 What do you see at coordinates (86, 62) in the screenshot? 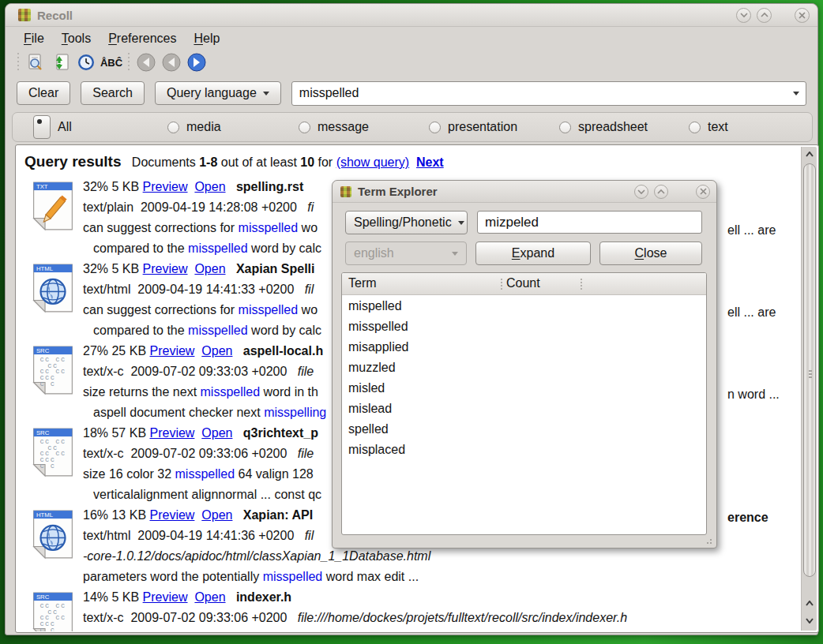
I see `sort-by-date-clock-icon` at bounding box center [86, 62].